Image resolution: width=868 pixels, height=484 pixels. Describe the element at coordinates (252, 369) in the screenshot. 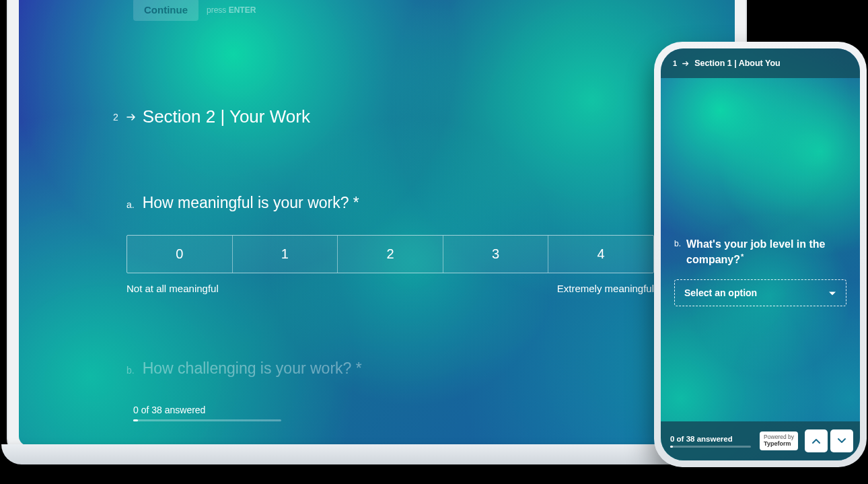

I see `question-text: How challenging is your work? *` at that location.